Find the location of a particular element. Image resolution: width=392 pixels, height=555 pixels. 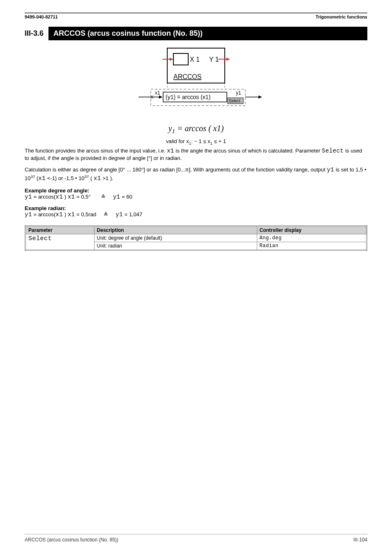

p2g: >1 ). is located at coordinates (107, 178).